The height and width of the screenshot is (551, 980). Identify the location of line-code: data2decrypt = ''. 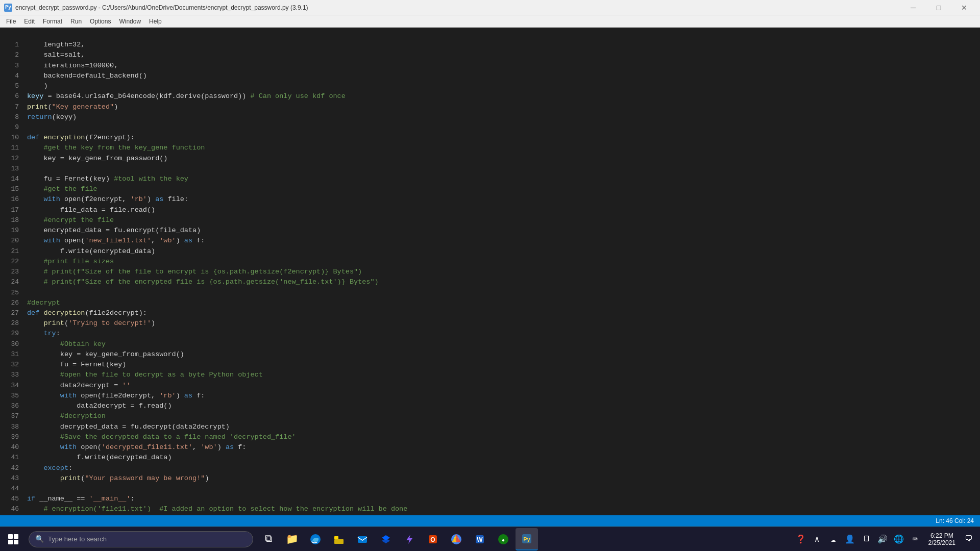
(503, 386).